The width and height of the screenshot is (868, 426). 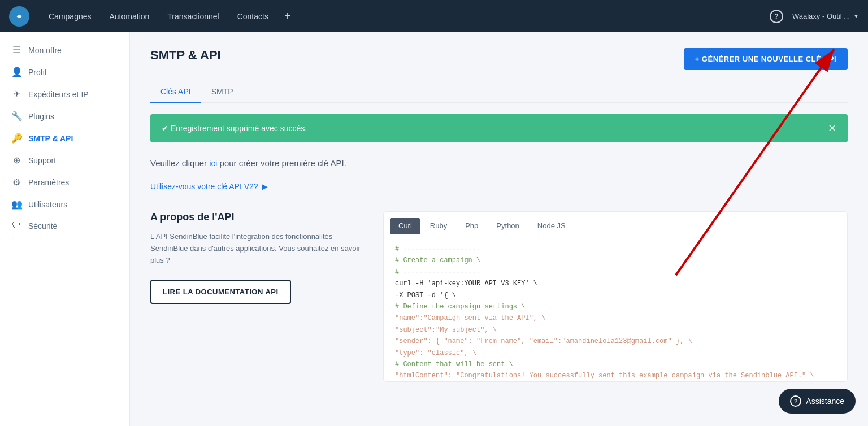 I want to click on sidebar-item-support: ⊕ Support, so click(x=64, y=160).